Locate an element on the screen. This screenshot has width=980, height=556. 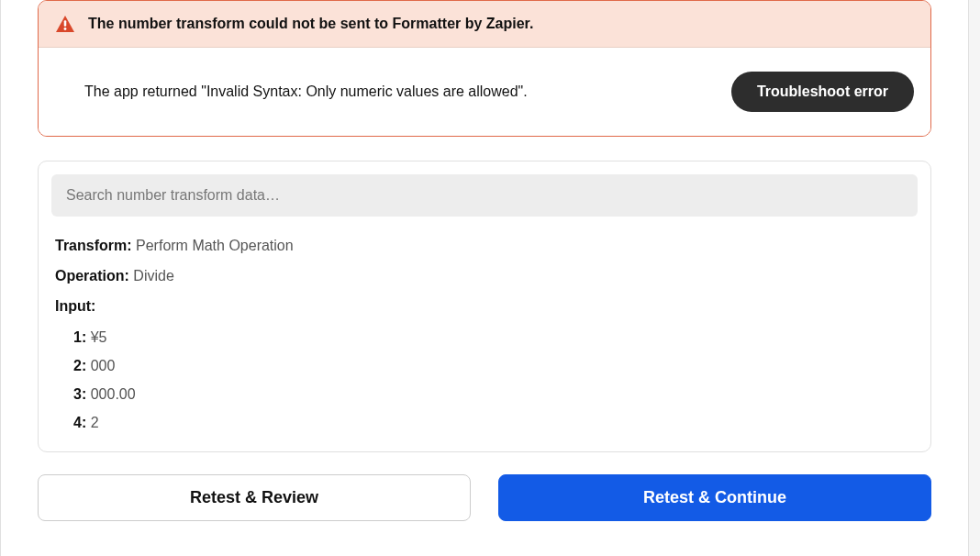
transform-value: Perform Math Operation is located at coordinates (215, 246).